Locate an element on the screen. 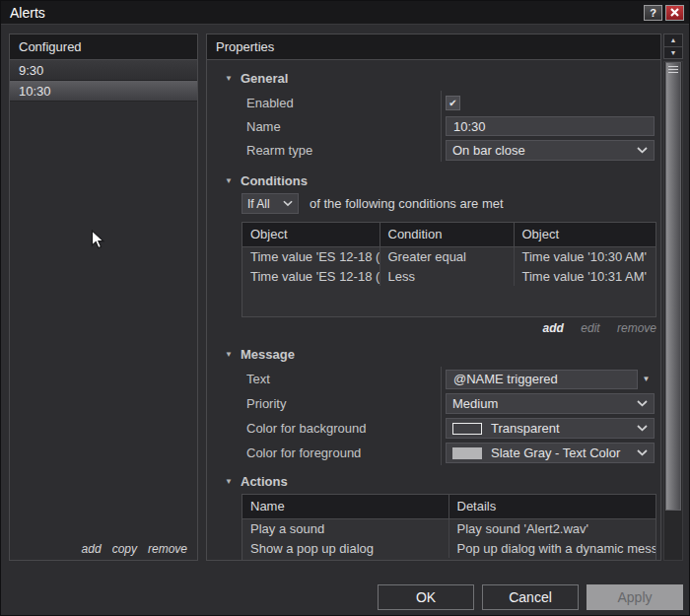  foreground-color-select: Slate Gray - Text Color is located at coordinates (550, 453).